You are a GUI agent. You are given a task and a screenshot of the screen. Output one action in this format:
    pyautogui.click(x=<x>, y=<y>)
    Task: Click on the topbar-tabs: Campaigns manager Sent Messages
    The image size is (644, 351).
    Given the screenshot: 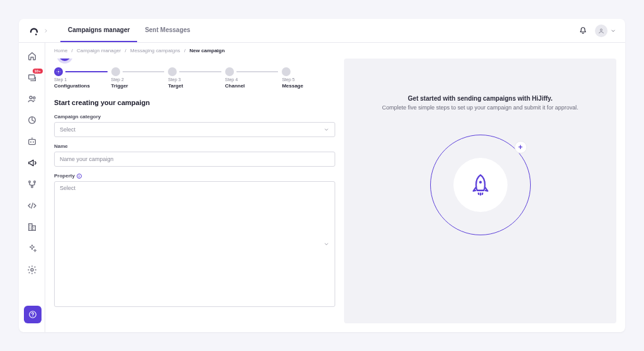 What is the action you would take?
    pyautogui.click(x=130, y=30)
    